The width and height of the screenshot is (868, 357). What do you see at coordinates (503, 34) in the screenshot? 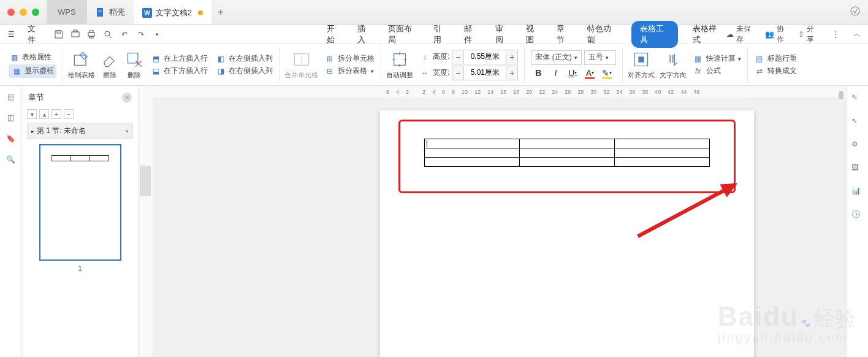
I see `menu-review: 审阅` at bounding box center [503, 34].